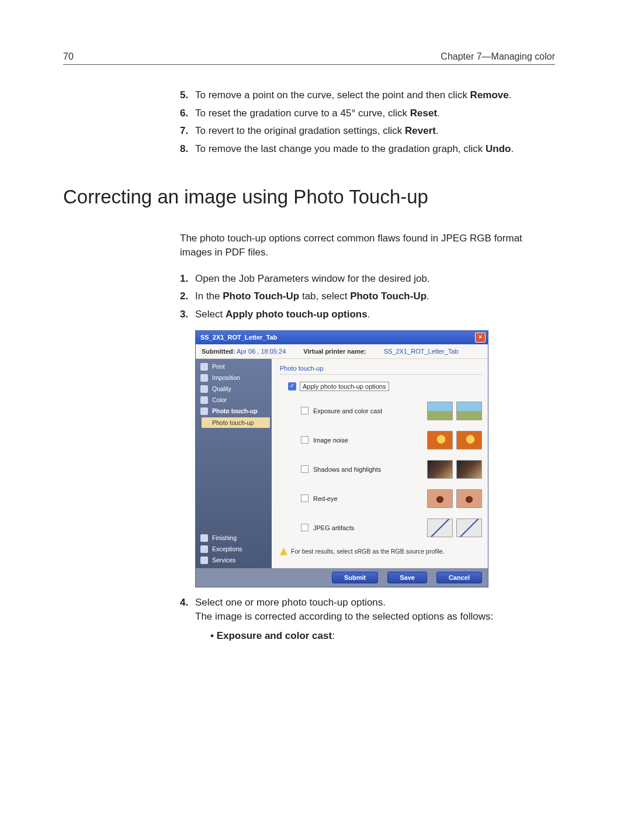  I want to click on bullet-exposure: Exposure and color cast:, so click(383, 636).